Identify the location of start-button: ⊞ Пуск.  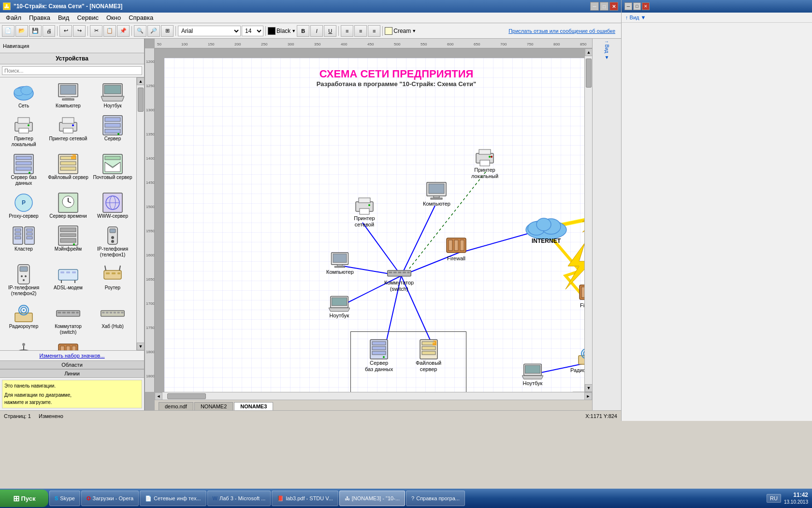
(24, 498).